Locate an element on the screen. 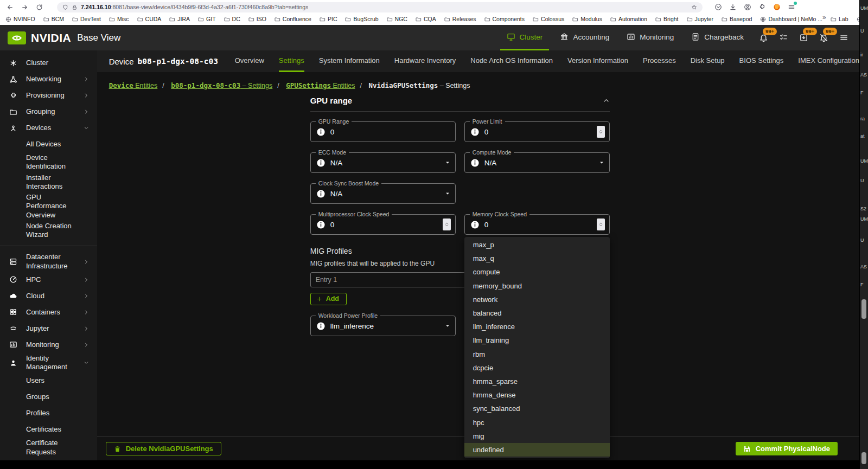  bookmarks-overflow-chevron: » is located at coordinates (827, 17).